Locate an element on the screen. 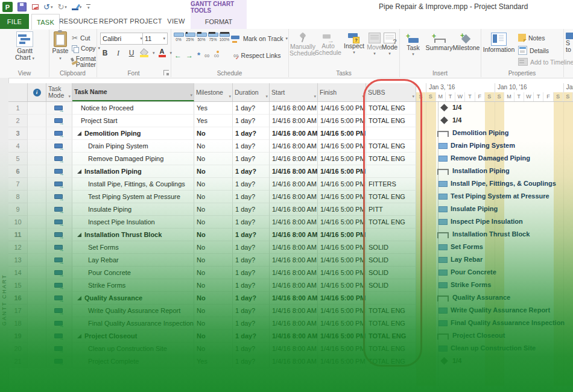 Image resolution: width=573 pixels, height=392 pixels. gantt-row: 1/4 is located at coordinates (495, 109).